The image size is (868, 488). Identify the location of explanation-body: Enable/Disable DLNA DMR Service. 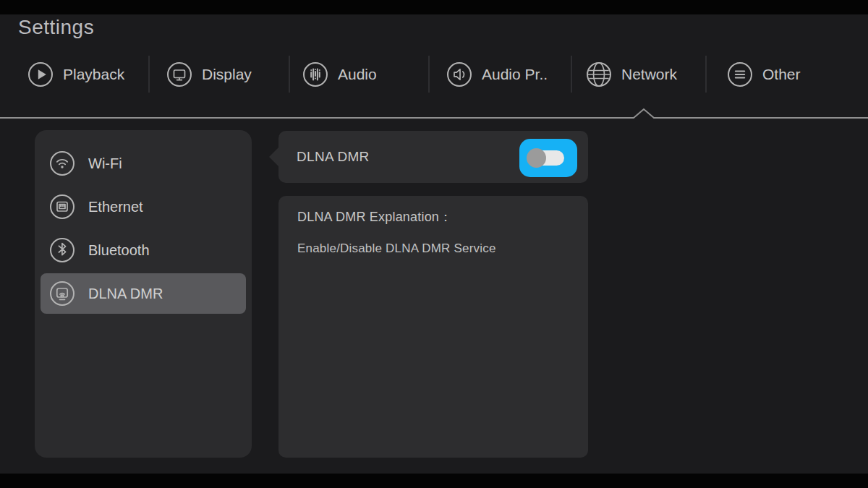
(433, 249).